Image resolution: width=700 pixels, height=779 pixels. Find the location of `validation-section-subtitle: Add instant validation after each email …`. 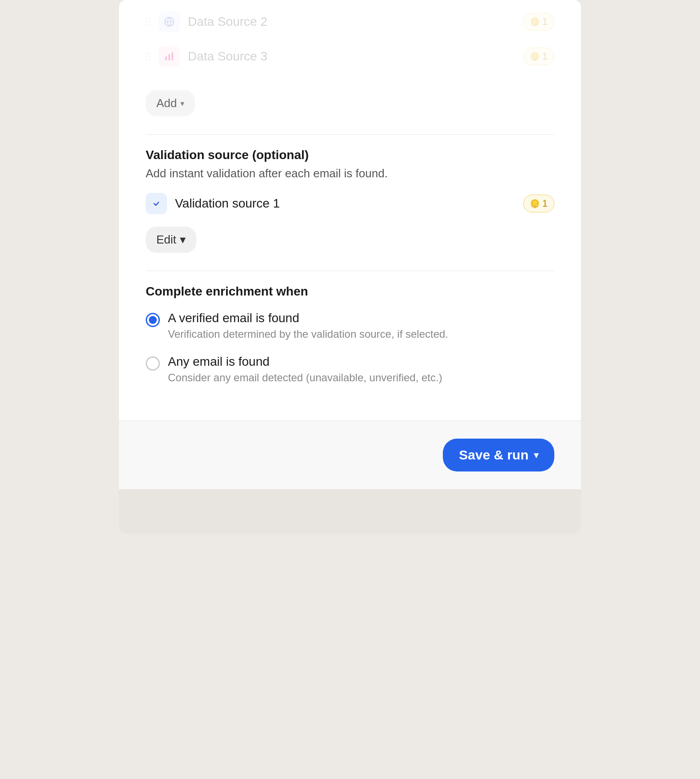

validation-section-subtitle: Add instant validation after each email … is located at coordinates (350, 173).